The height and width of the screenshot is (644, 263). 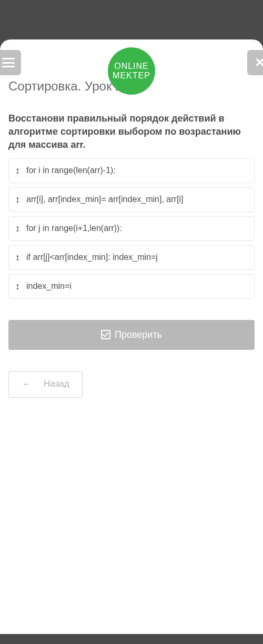 I want to click on logo-line2: MEKTEP, so click(x=132, y=76).